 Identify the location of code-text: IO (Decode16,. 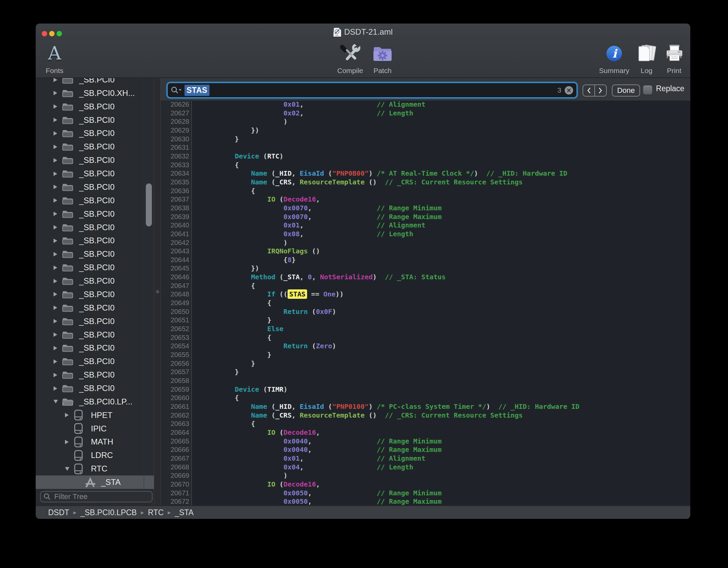
(256, 433).